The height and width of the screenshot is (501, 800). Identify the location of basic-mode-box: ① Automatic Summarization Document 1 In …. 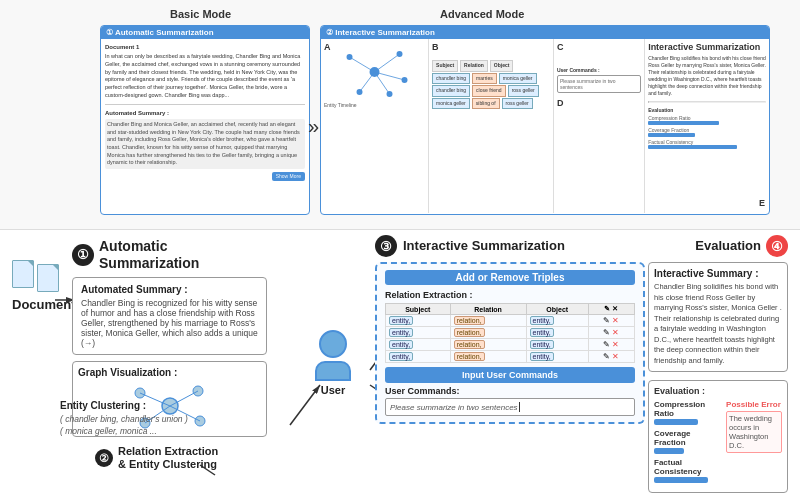
(205, 120).